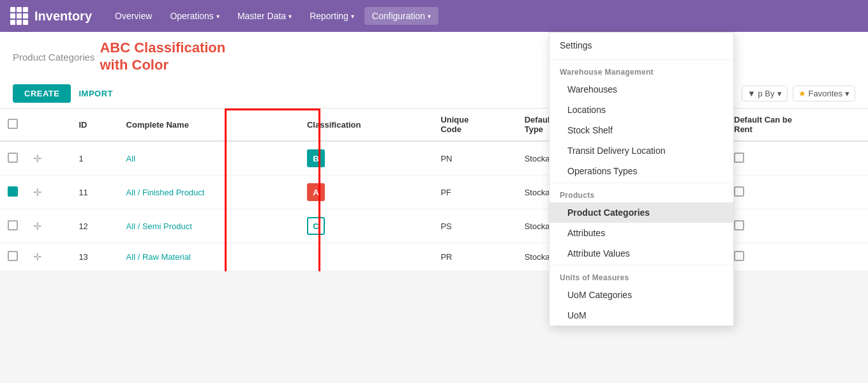 The width and height of the screenshot is (868, 383). I want to click on classification-badge: A, so click(316, 192).